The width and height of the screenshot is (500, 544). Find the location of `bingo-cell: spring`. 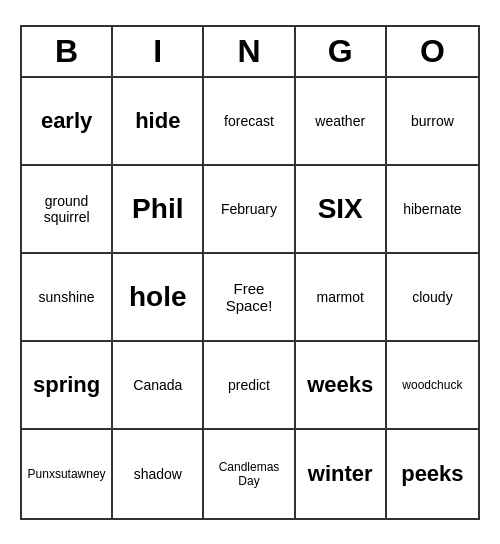

bingo-cell: spring is located at coordinates (68, 386).